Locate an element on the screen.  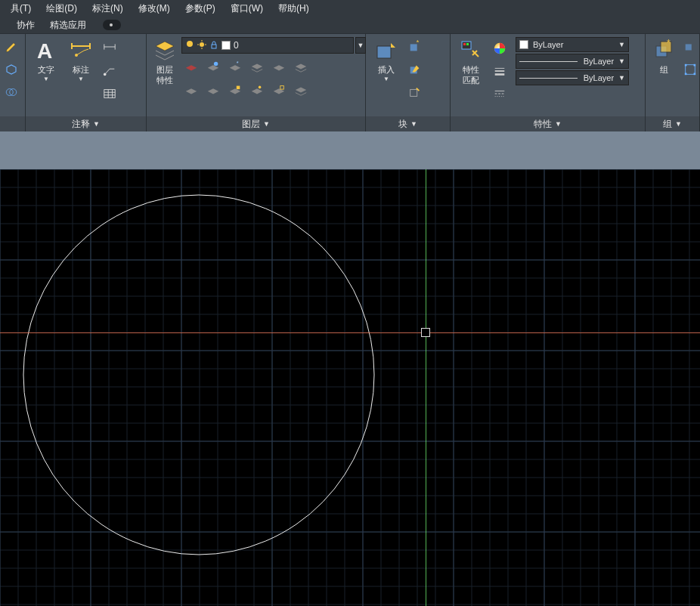
layer-dropdown-arrow: ▼ is located at coordinates (361, 45).